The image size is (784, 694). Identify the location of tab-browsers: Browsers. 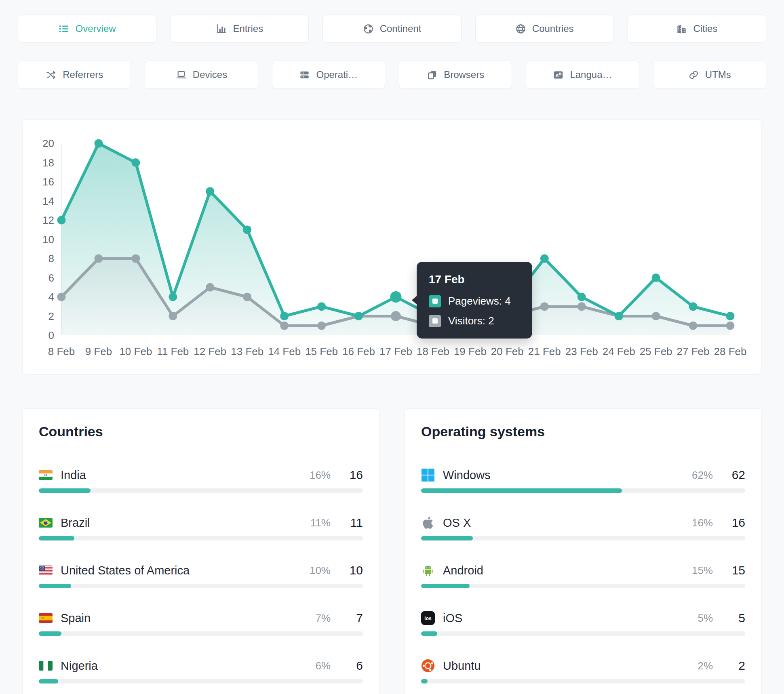
(455, 75).